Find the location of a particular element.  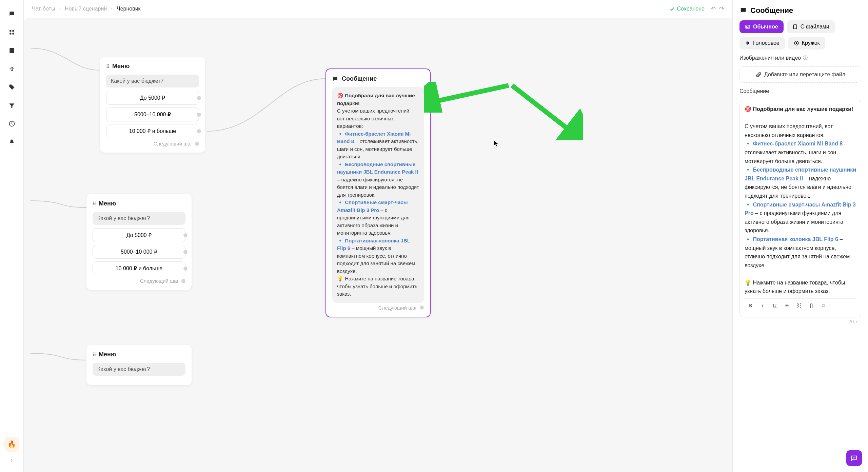

chat-widget-button is located at coordinates (854, 458).